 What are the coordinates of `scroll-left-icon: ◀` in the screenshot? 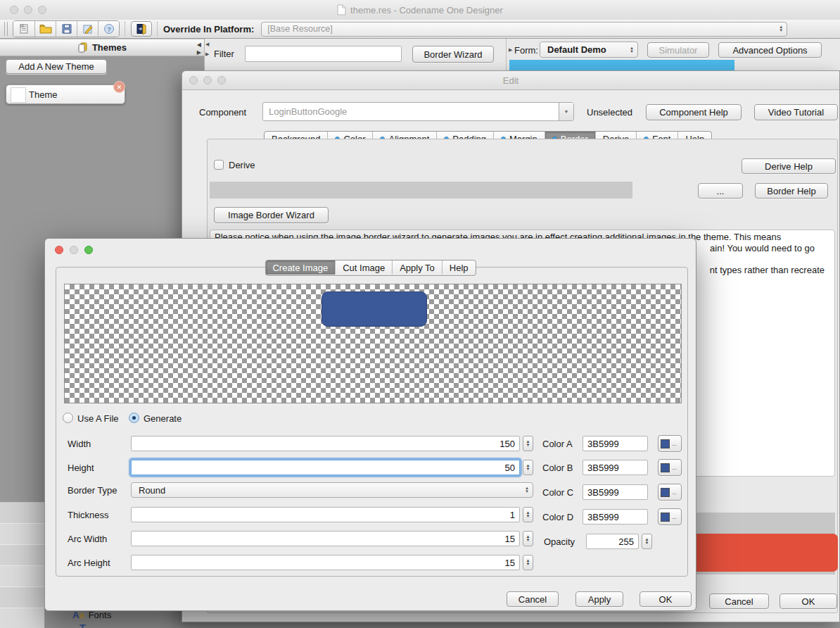 It's located at (199, 45).